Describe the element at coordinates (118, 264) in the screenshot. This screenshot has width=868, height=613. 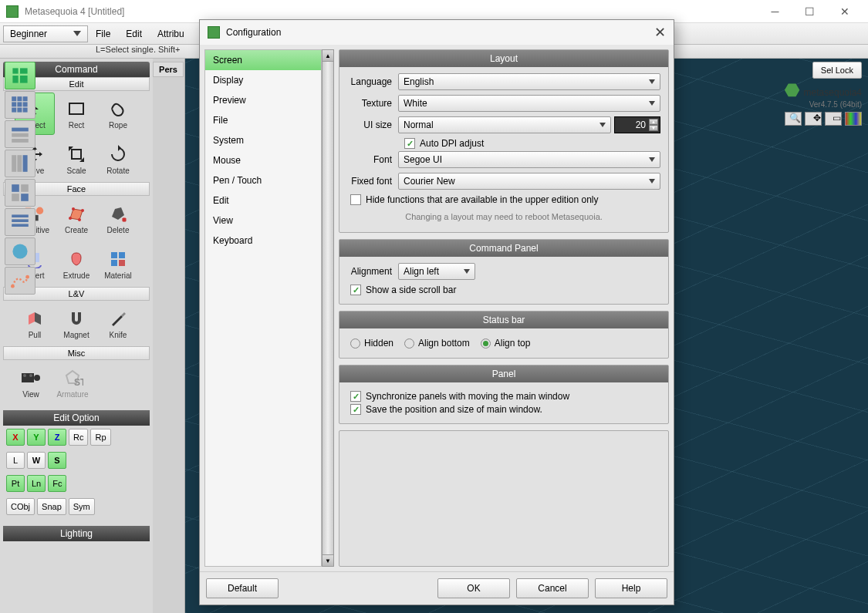
I see `tool-material: Material` at that location.